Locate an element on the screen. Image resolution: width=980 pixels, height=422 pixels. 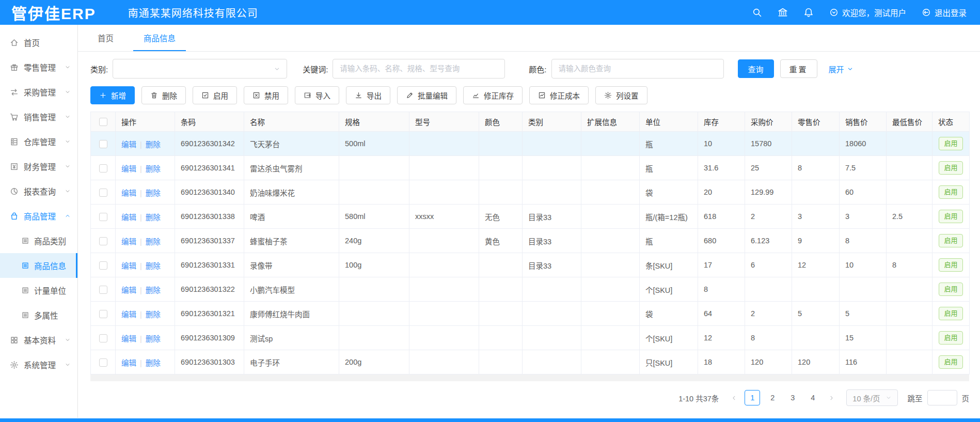
enable-button: 启用 is located at coordinates (215, 95).